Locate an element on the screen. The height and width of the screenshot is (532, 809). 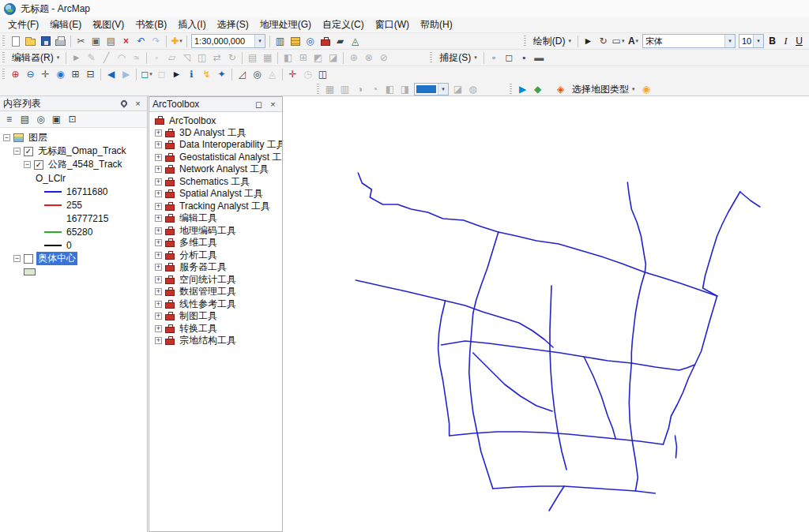
menu-item-3: 书签(B) is located at coordinates (151, 25).